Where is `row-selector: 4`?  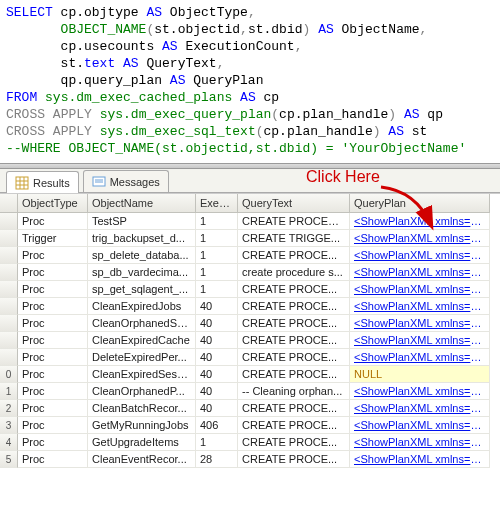
row-selector: 4 is located at coordinates (9, 442).